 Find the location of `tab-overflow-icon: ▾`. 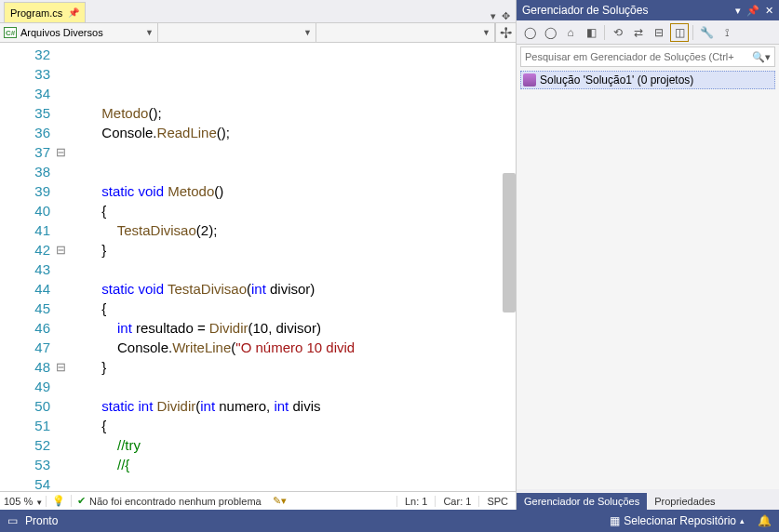

tab-overflow-icon: ▾ is located at coordinates (493, 17).